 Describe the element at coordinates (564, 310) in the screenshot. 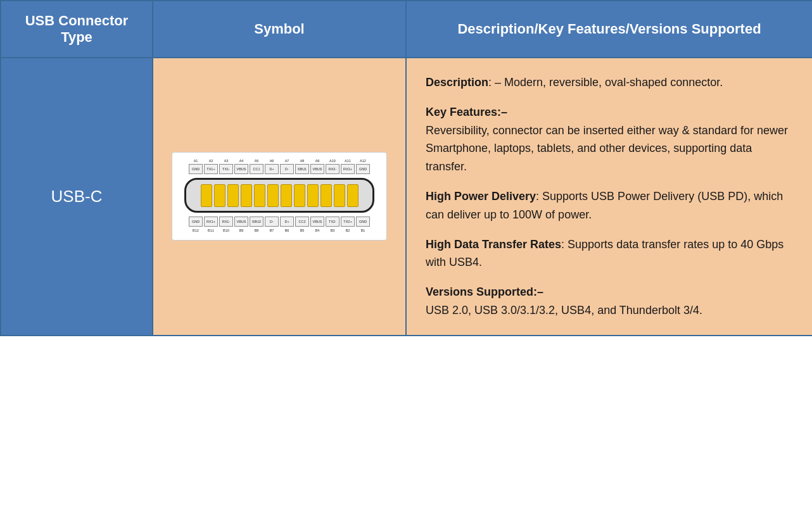

I see `versions-text: USB 2.0, USB 3.0/3.1/3.2, USB4, and Thun…` at that location.